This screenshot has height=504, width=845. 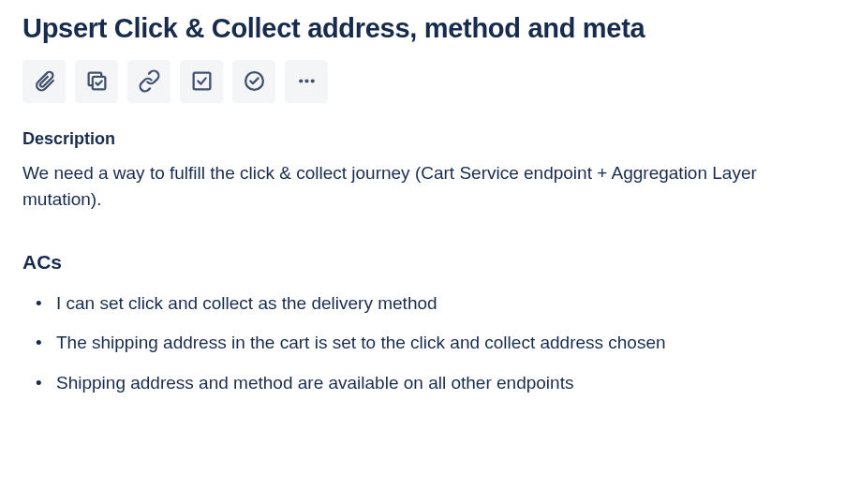 What do you see at coordinates (254, 82) in the screenshot?
I see `approval-button` at bounding box center [254, 82].